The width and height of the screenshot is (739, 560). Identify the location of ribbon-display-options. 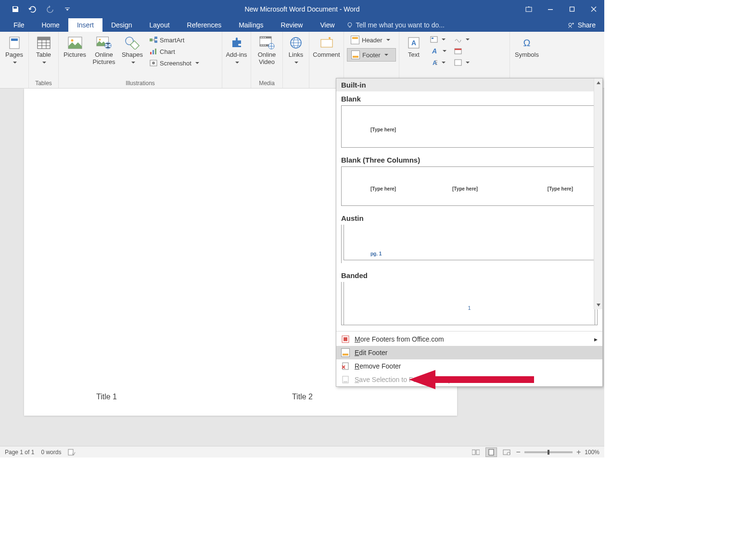
(528, 9).